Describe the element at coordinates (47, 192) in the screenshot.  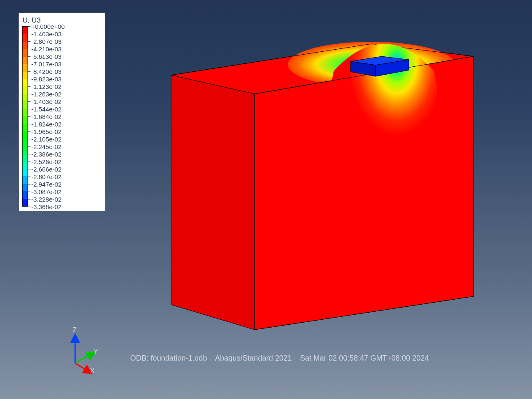
I see `legend-value: -3.087e-02` at that location.